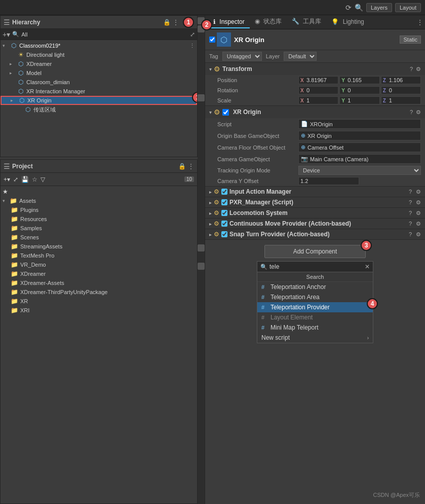 The height and width of the screenshot is (504, 425). I want to click on dropdown-item-new-script: New script ›, so click(315, 338).